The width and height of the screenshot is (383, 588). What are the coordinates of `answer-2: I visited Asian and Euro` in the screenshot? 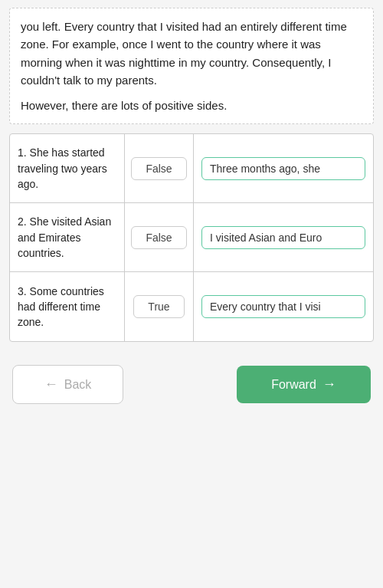 It's located at (283, 238).